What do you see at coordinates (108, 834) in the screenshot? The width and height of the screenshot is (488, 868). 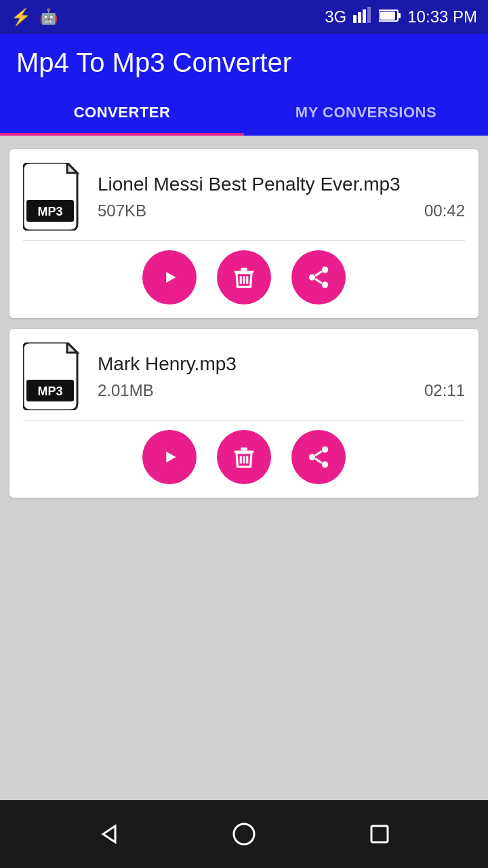 I see `back-icon` at bounding box center [108, 834].